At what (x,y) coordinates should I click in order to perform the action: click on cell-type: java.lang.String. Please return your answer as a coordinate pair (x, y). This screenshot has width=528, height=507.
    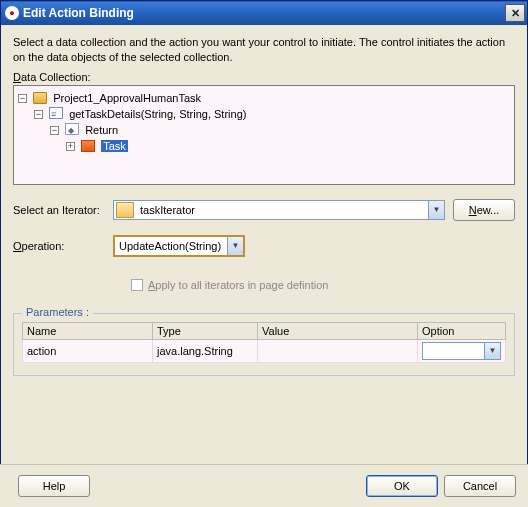
    Looking at the image, I should click on (206, 350).